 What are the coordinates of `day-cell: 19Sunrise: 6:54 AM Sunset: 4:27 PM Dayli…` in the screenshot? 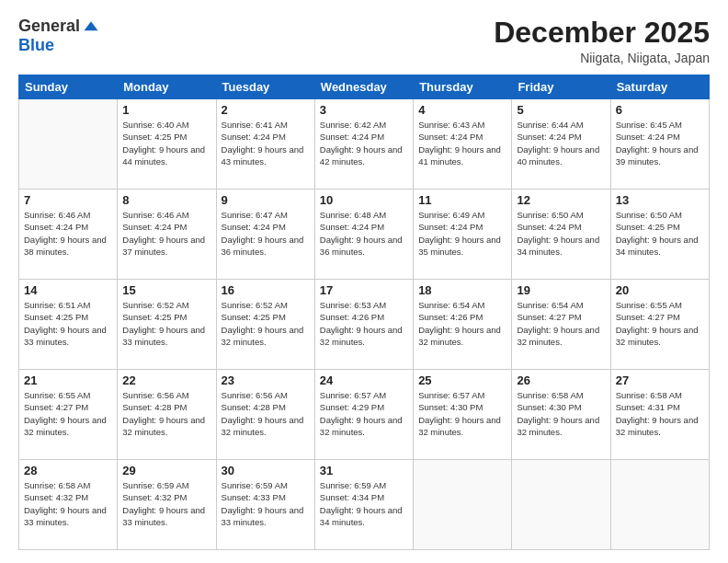 It's located at (561, 325).